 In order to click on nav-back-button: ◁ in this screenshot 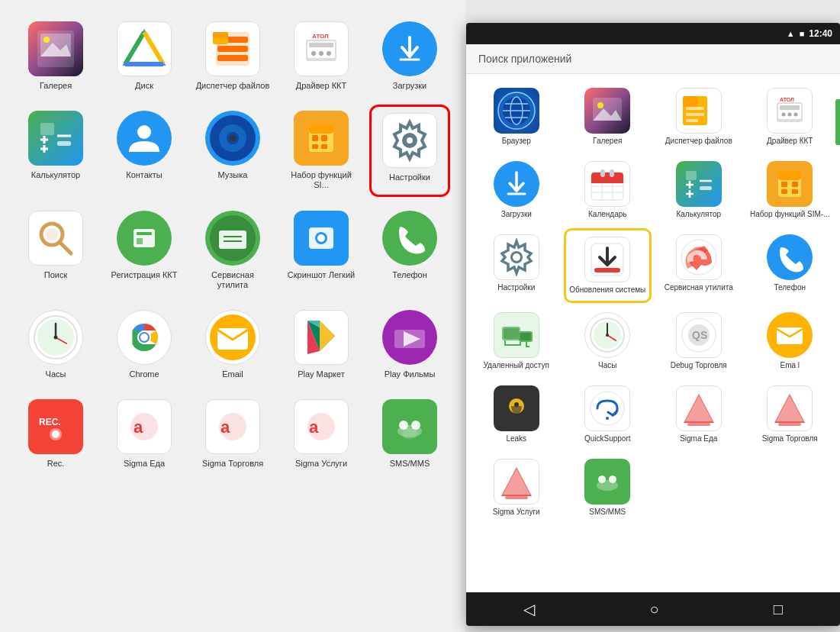, I will do `click(529, 609)`.